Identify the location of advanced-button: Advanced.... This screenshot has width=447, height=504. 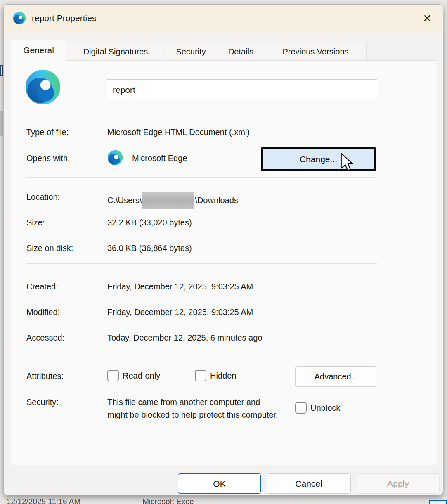
(336, 376).